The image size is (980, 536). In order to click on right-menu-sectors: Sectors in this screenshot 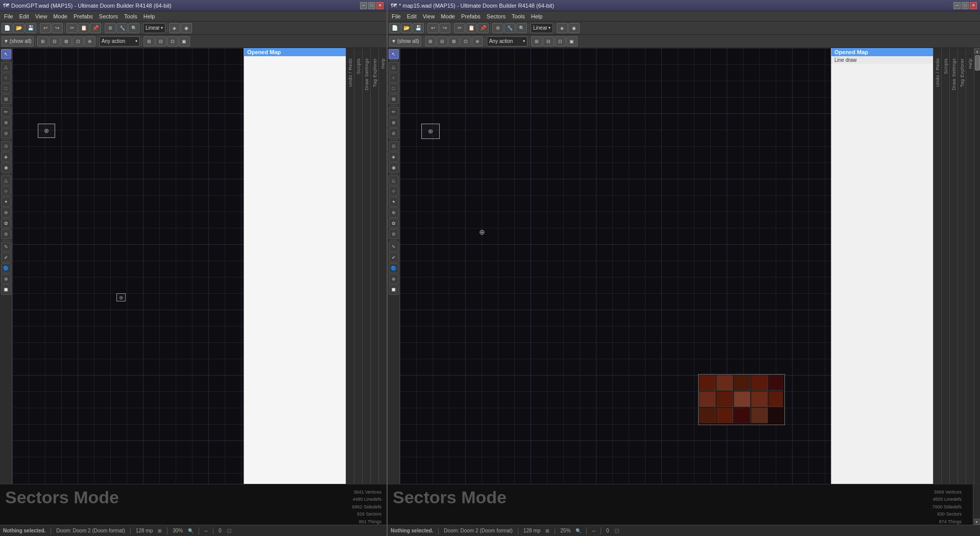, I will do `click(496, 16)`.